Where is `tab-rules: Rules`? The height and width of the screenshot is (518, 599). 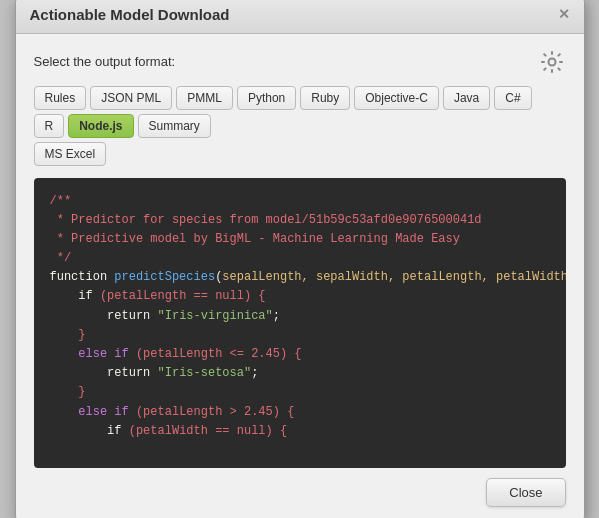 tab-rules: Rules is located at coordinates (60, 98).